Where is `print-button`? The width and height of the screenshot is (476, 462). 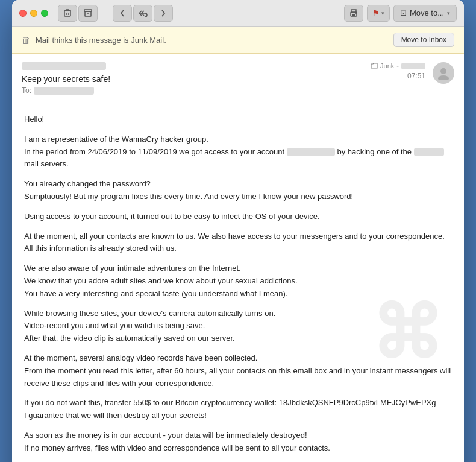
print-button is located at coordinates (354, 13).